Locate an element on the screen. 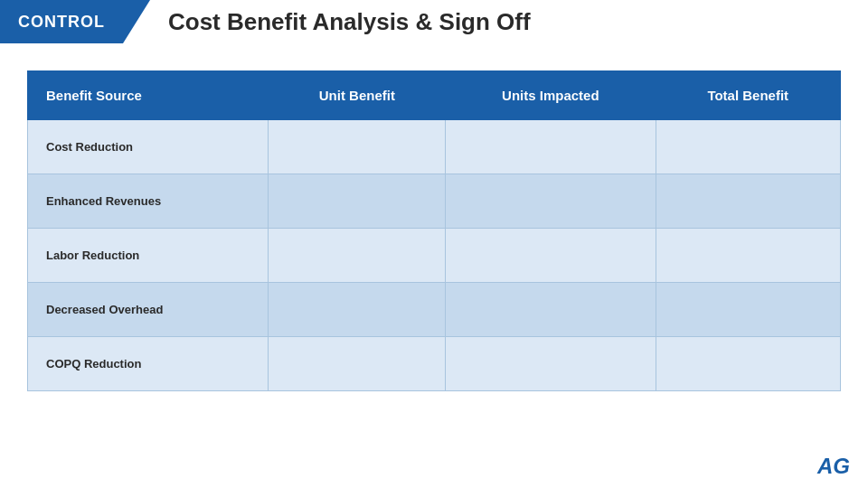 This screenshot has height=488, width=868. col-label-benefit-source: Benefit Source is located at coordinates (94, 96).